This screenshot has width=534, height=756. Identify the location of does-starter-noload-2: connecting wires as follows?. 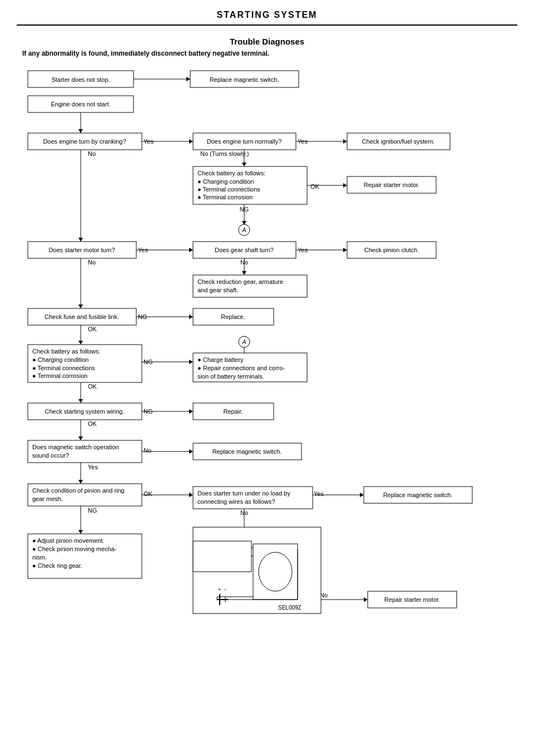
(236, 502).